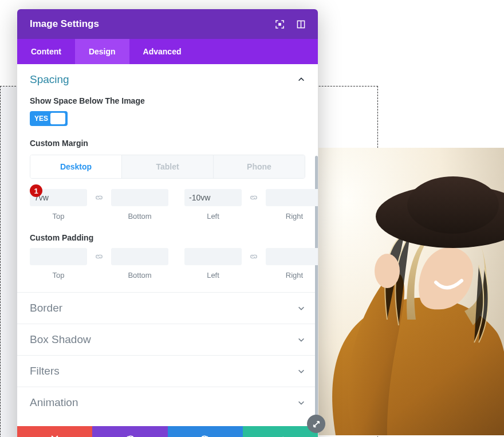 This screenshot has width=504, height=437. What do you see at coordinates (49, 80) in the screenshot?
I see `section-spacing-title: Spacing` at bounding box center [49, 80].